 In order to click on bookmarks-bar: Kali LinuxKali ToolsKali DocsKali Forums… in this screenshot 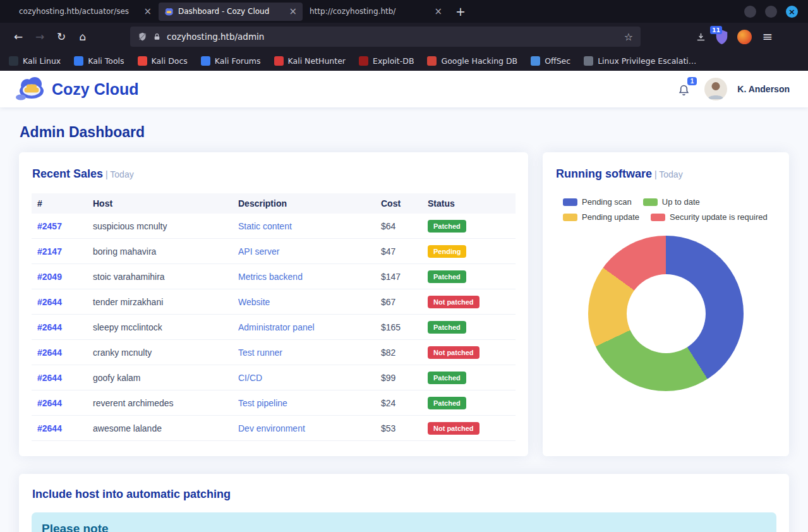, I will do `click(404, 61)`.